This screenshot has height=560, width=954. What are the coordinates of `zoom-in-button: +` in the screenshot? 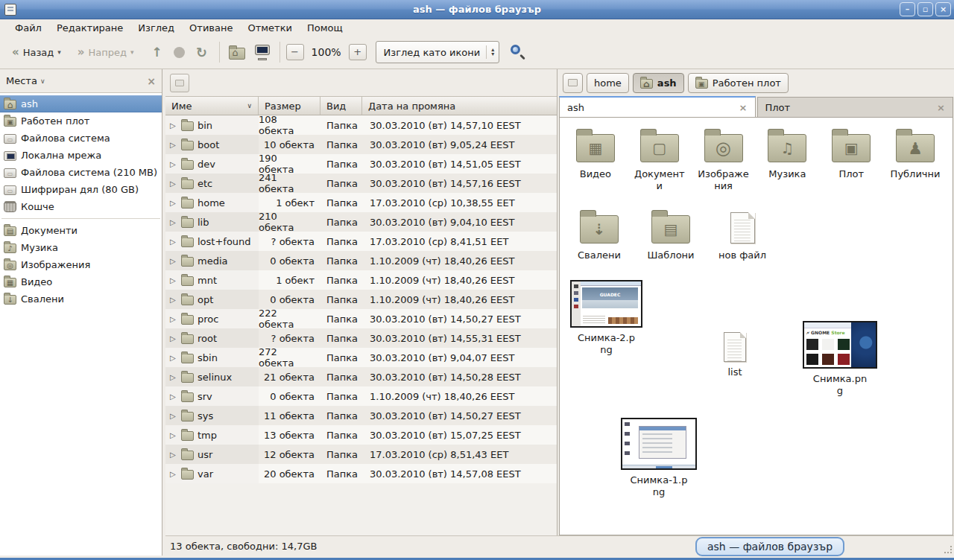 It's located at (358, 52).